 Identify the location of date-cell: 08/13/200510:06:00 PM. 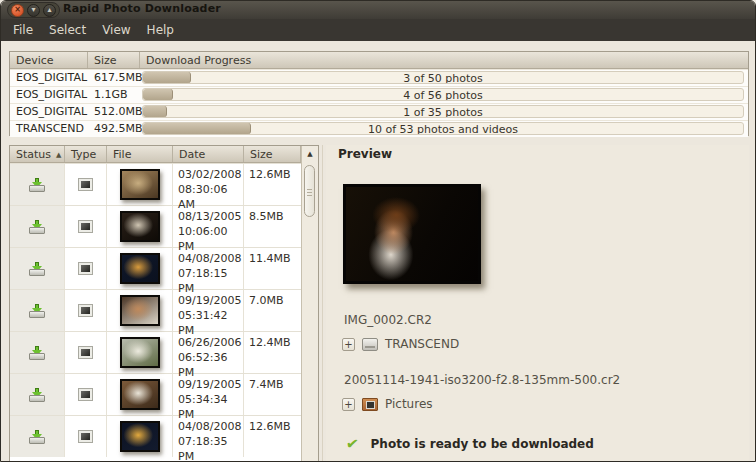
(208, 226).